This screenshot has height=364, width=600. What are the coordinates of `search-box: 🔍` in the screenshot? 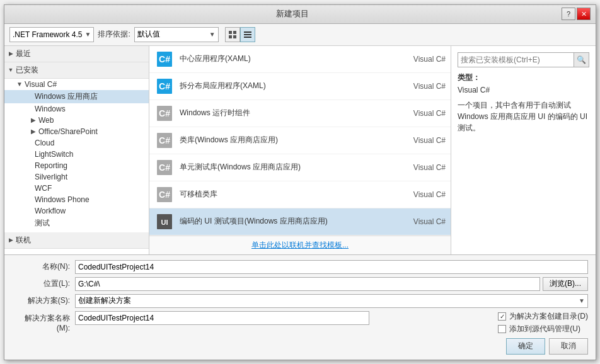 It's located at (523, 60).